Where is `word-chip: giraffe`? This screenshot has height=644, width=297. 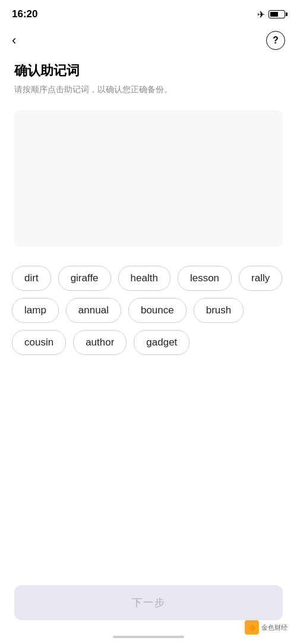 word-chip: giraffe is located at coordinates (84, 278).